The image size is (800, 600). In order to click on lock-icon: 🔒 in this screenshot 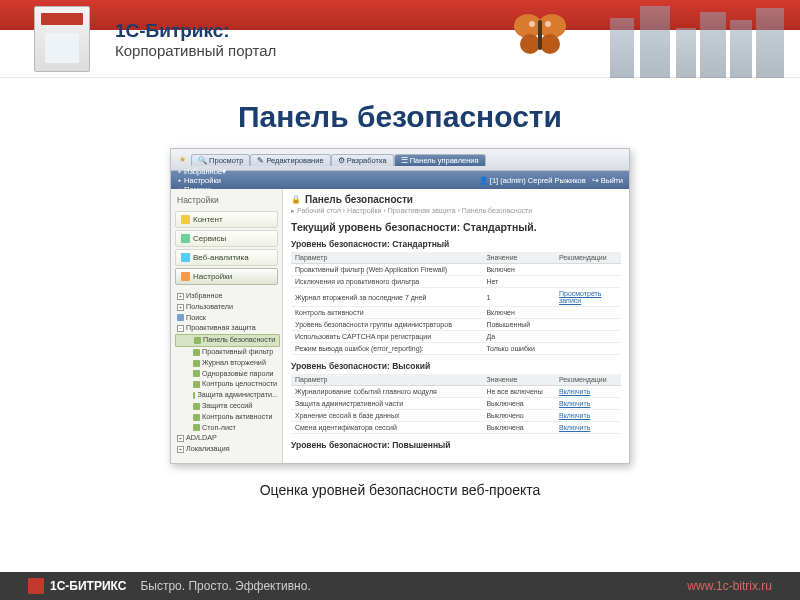, I will do `click(296, 200)`.